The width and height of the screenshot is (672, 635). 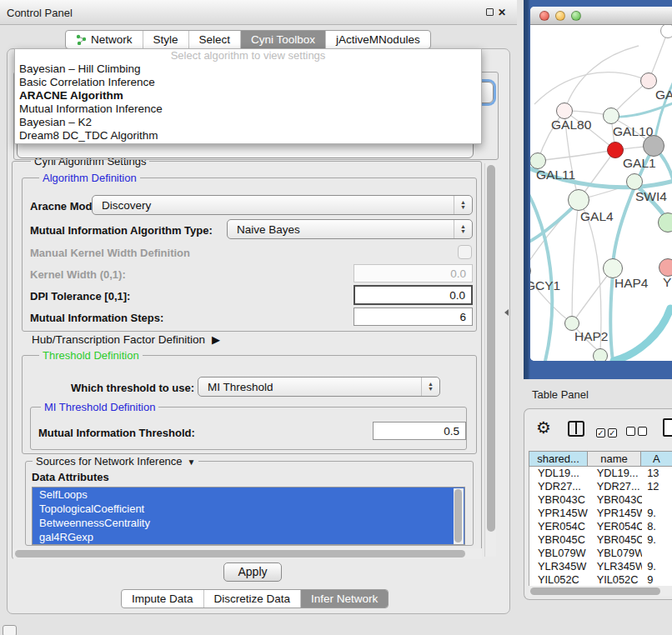 I want to click on tab-style: Style, so click(x=165, y=40).